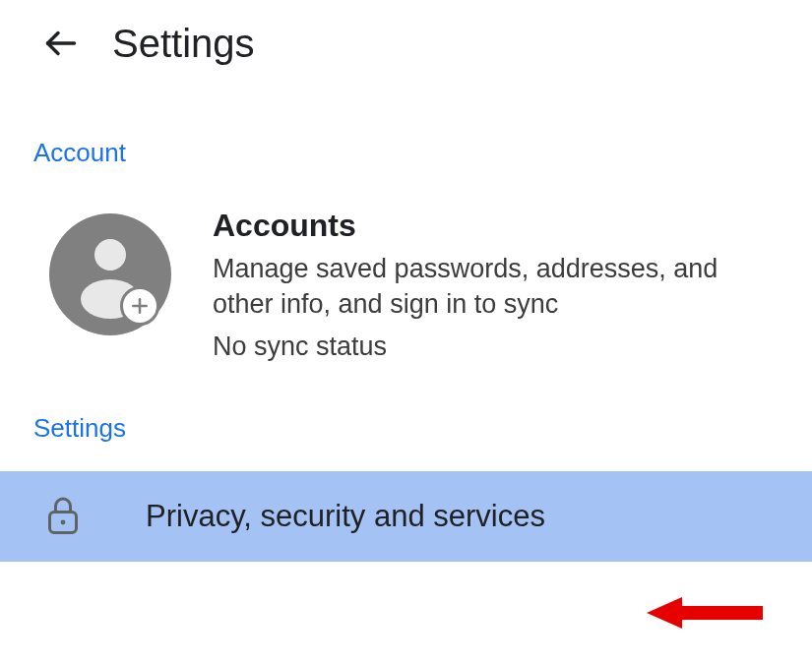 The height and width of the screenshot is (664, 812). What do you see at coordinates (406, 516) in the screenshot?
I see `menu-item-privacy: Privacy, security and services` at bounding box center [406, 516].